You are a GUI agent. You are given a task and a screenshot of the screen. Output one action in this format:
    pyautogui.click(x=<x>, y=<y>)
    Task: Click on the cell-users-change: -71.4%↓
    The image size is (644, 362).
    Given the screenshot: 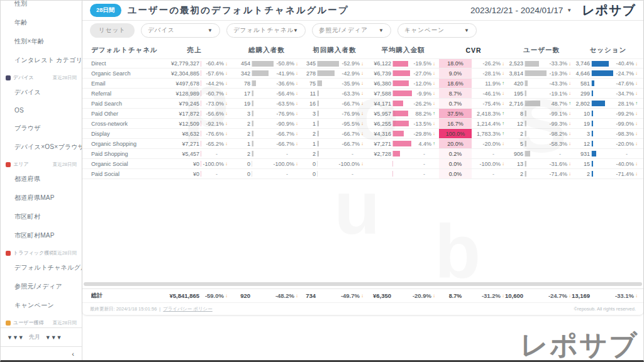 What is the action you would take?
    pyautogui.click(x=560, y=174)
    